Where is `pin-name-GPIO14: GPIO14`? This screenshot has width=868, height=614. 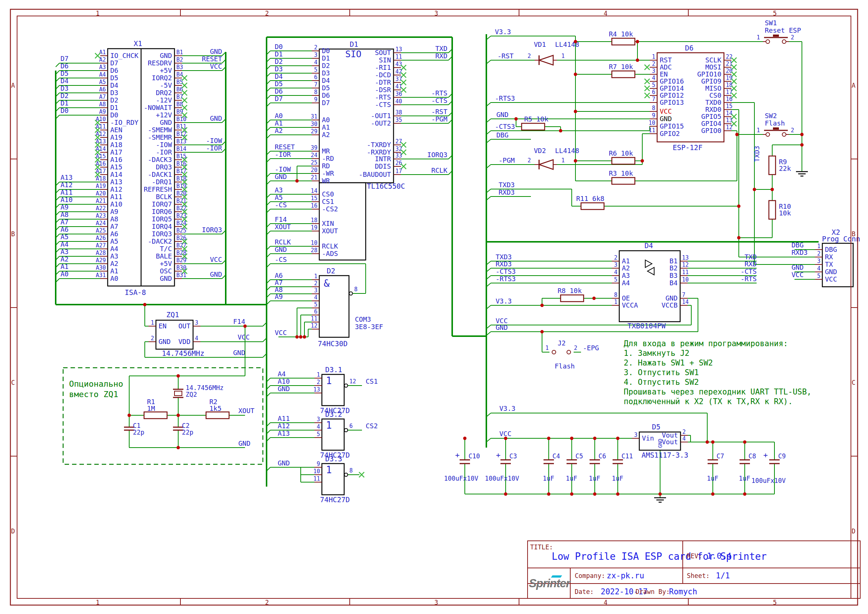
pin-name-GPIO14: GPIO14 is located at coordinates (672, 88).